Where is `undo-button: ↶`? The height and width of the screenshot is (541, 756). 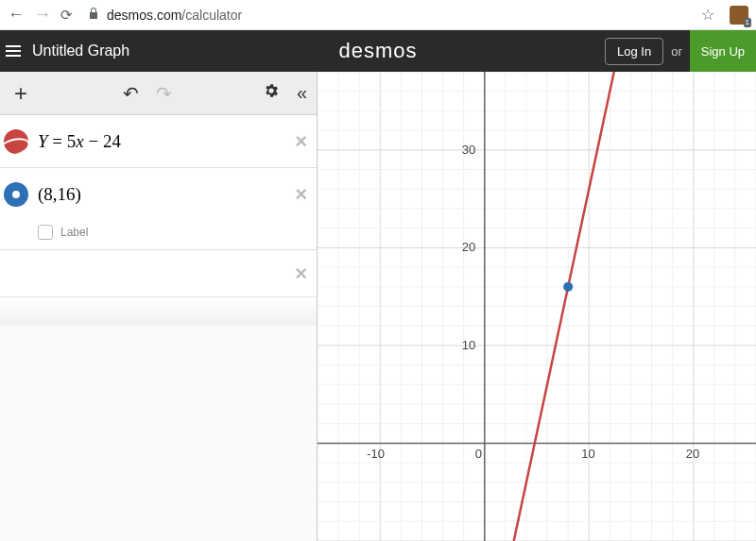
undo-button: ↶ is located at coordinates (130, 93).